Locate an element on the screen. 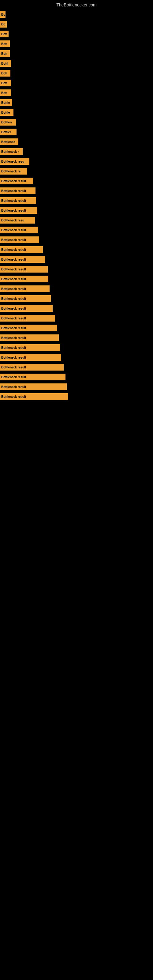 The height and width of the screenshot is (980, 153). bottleneck-bar: Bottlen is located at coordinates (8, 122).